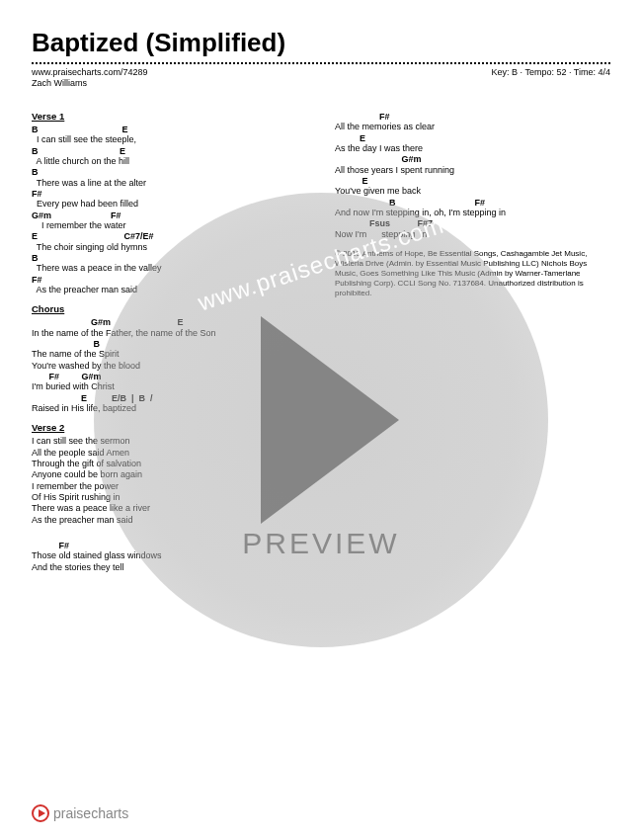 This screenshot has height=840, width=642. Describe the element at coordinates (321, 83) in the screenshot. I see `artist: Zach Williams` at that location.